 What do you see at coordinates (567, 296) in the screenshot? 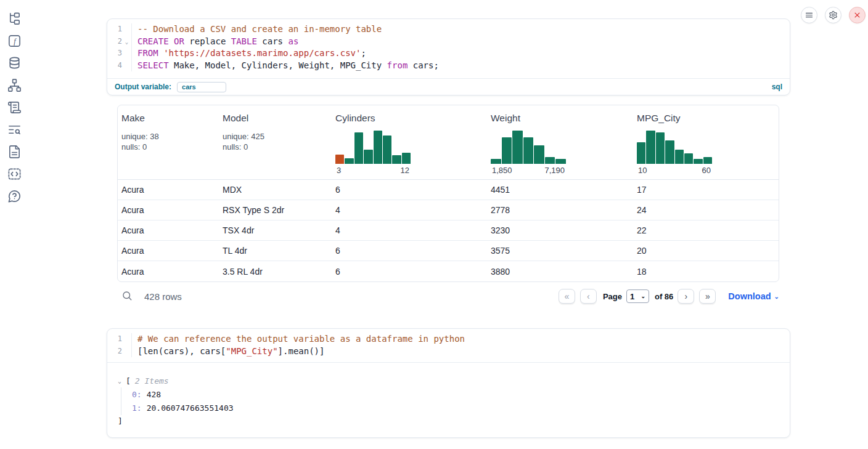
I see `double-chevron-left-icon: «` at bounding box center [567, 296].